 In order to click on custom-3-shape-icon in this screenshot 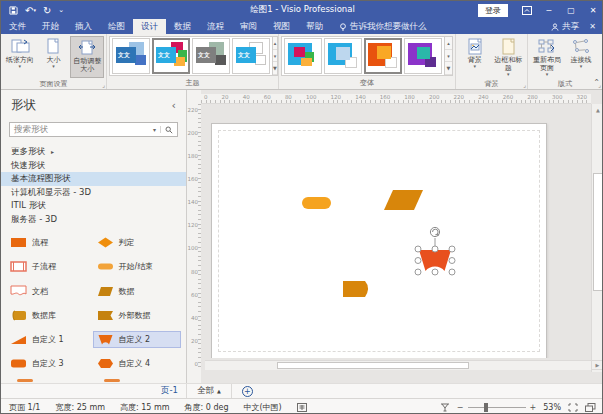, I will do `click(18, 364)`.